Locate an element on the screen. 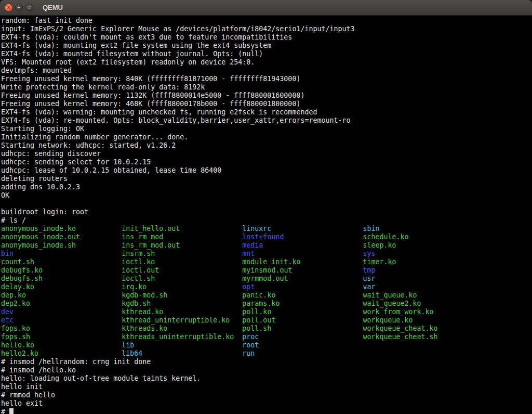  file-entry: irq.ko is located at coordinates (182, 287).